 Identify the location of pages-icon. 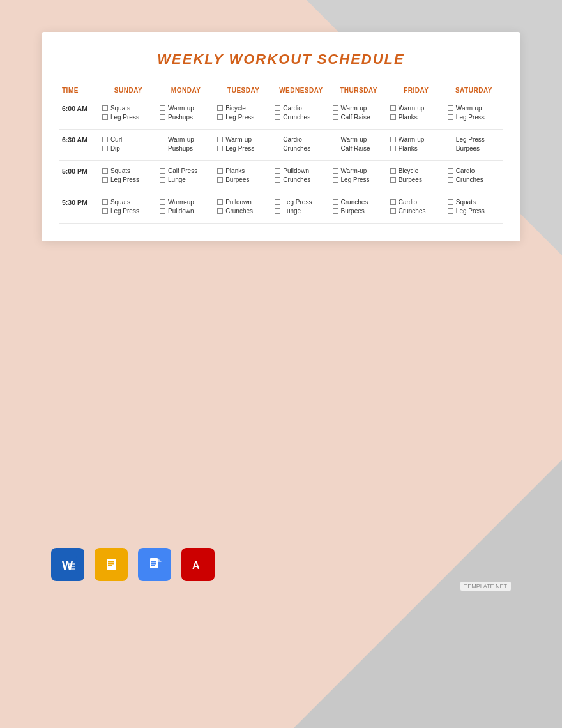
(111, 565).